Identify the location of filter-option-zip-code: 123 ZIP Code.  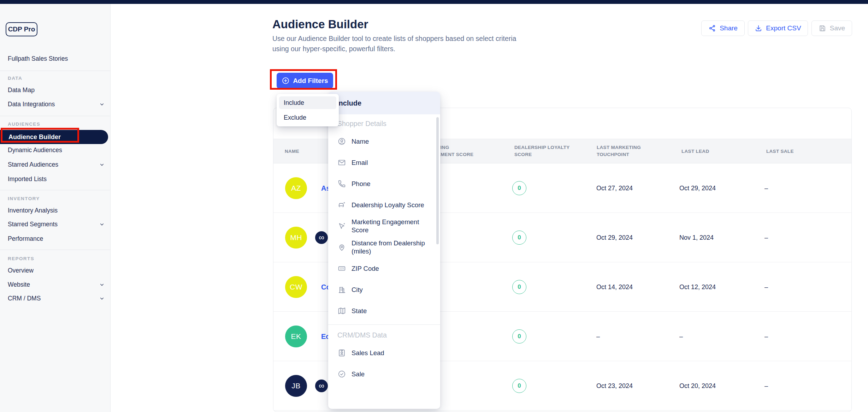
(384, 268).